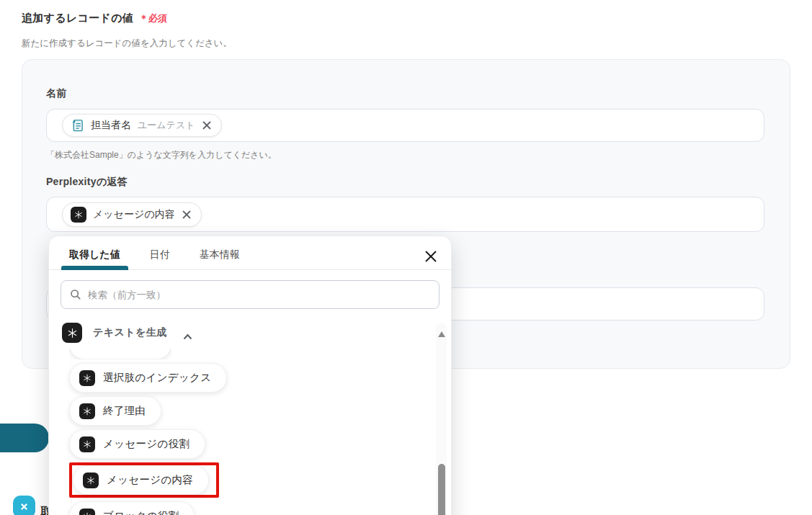 This screenshot has width=812, height=515. What do you see at coordinates (141, 512) in the screenshot?
I see `option-label: ブロックの役割` at bounding box center [141, 512].